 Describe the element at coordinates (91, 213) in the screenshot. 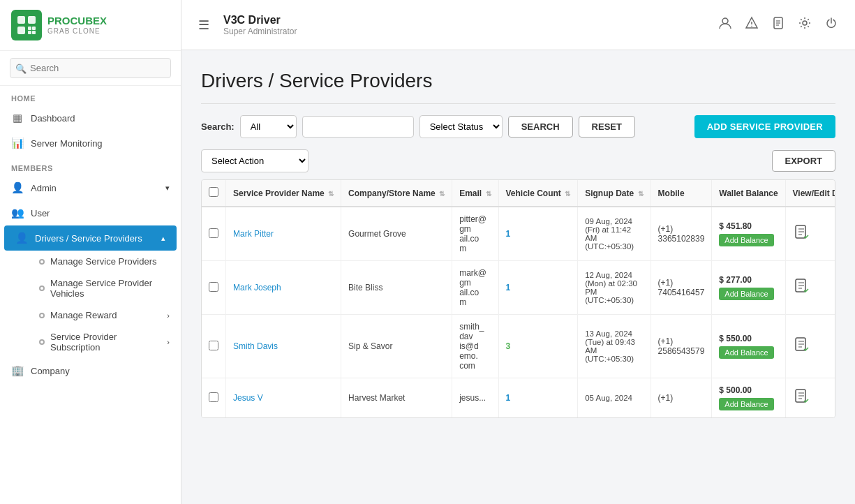

I see `sidebar-item-user: 👥 User` at that location.